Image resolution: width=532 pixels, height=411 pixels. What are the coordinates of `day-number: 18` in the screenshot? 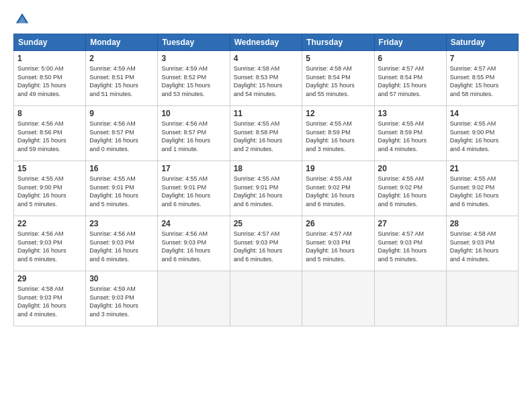 It's located at (266, 169).